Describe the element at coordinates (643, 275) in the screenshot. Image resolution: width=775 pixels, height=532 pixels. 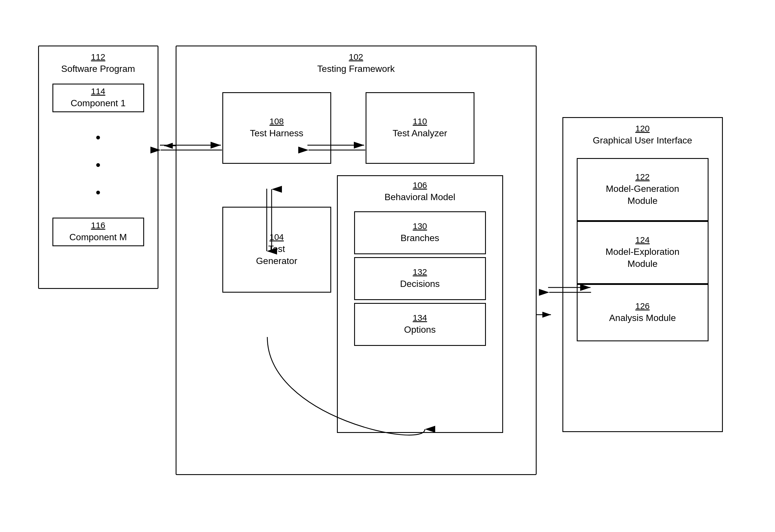
I see `gui-box: 120 Graphical User Interface 122 Model-G…` at that location.